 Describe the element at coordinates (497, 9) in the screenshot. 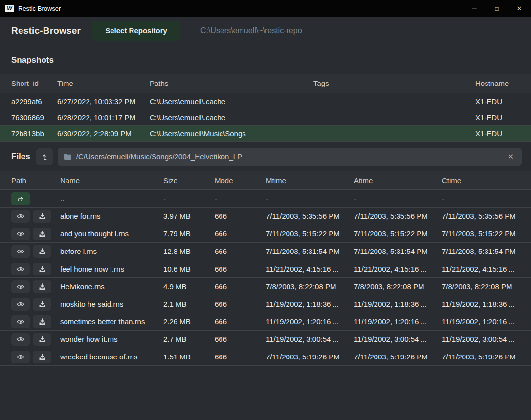

I see `window-controls: ─ □ ✕` at that location.